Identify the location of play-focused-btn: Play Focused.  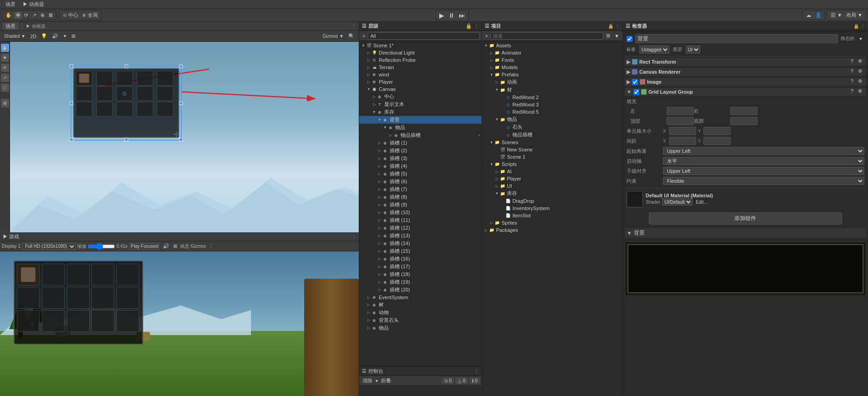
(145, 246).